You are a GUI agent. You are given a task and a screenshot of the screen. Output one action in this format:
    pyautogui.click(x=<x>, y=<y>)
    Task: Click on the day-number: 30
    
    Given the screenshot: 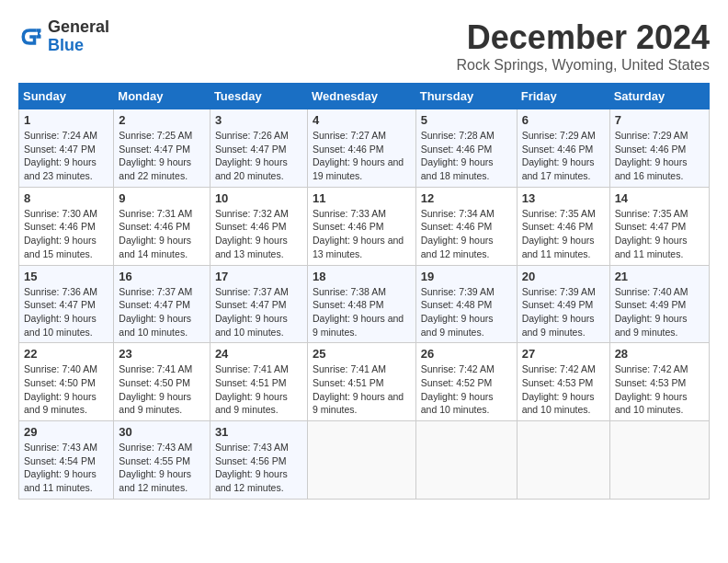 What is the action you would take?
    pyautogui.click(x=162, y=432)
    